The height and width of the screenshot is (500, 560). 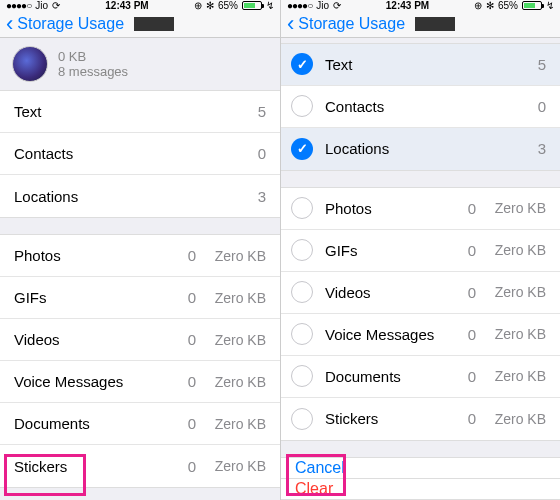 What do you see at coordinates (228, 6) in the screenshot?
I see `battery-pct: 65%` at bounding box center [228, 6].